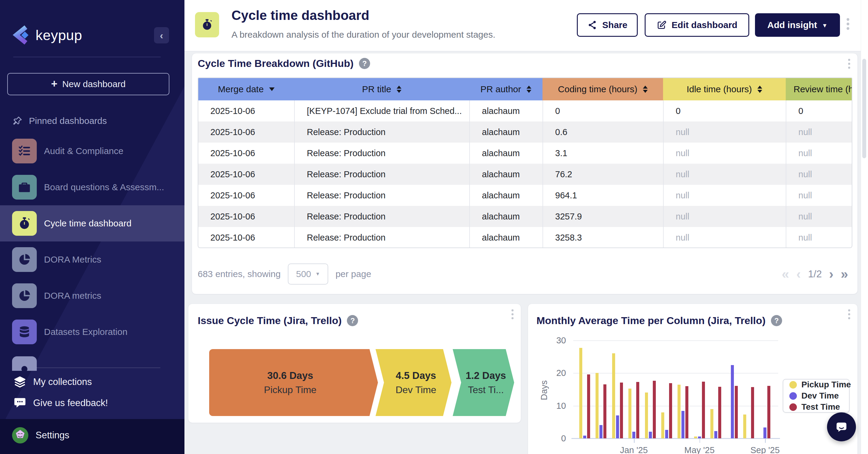  I want to click on table-row: 2025-10-06Release: Productionalachaum325…, so click(525, 216).